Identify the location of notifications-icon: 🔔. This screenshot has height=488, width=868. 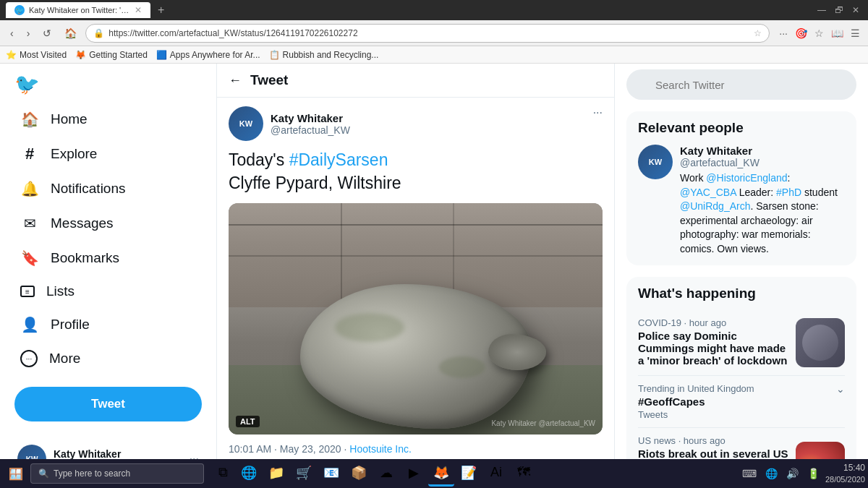
(30, 189).